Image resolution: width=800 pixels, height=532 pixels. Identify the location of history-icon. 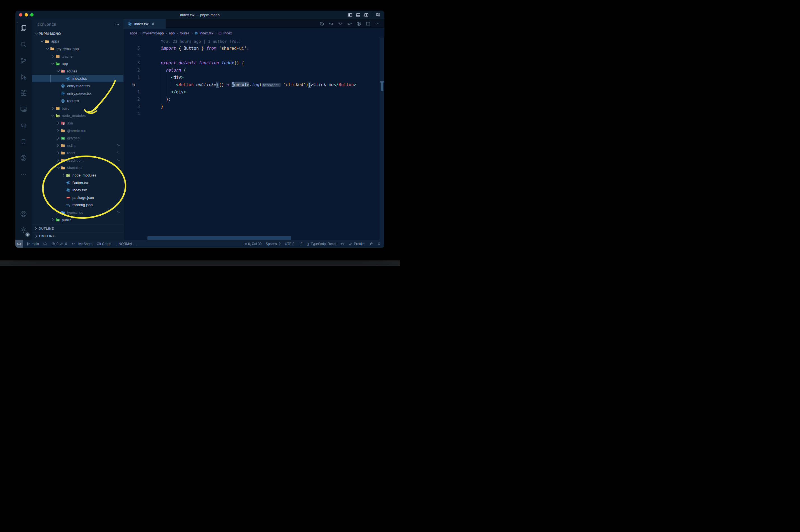
(322, 24).